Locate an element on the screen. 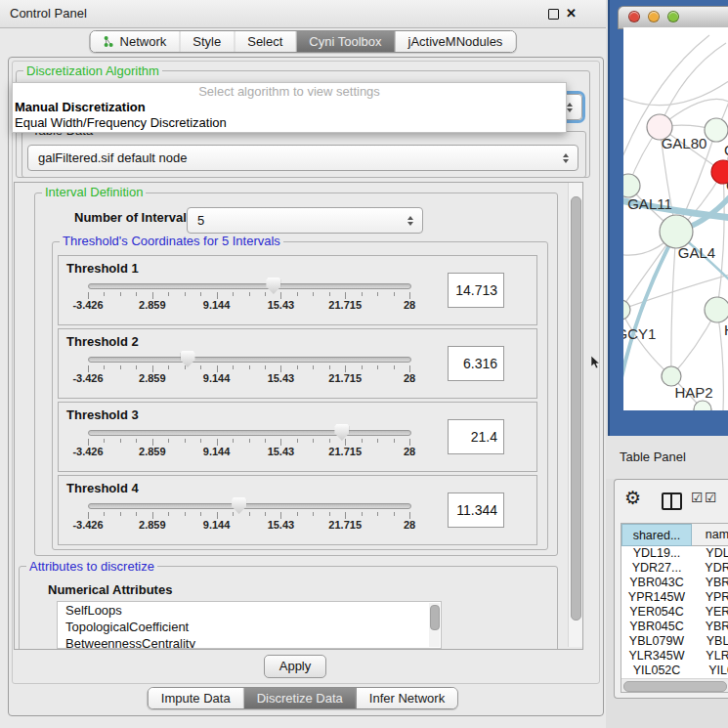  close-icon: ✕ is located at coordinates (571, 14).